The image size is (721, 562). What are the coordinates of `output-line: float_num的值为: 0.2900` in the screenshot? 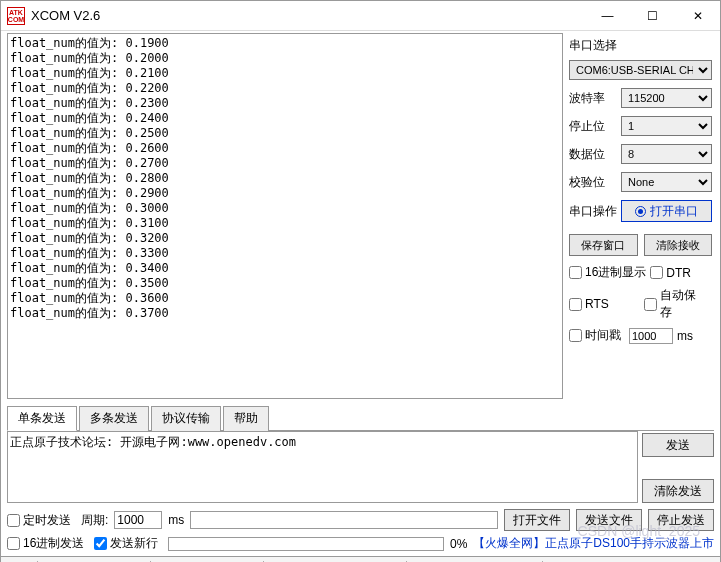 It's located at (285, 194).